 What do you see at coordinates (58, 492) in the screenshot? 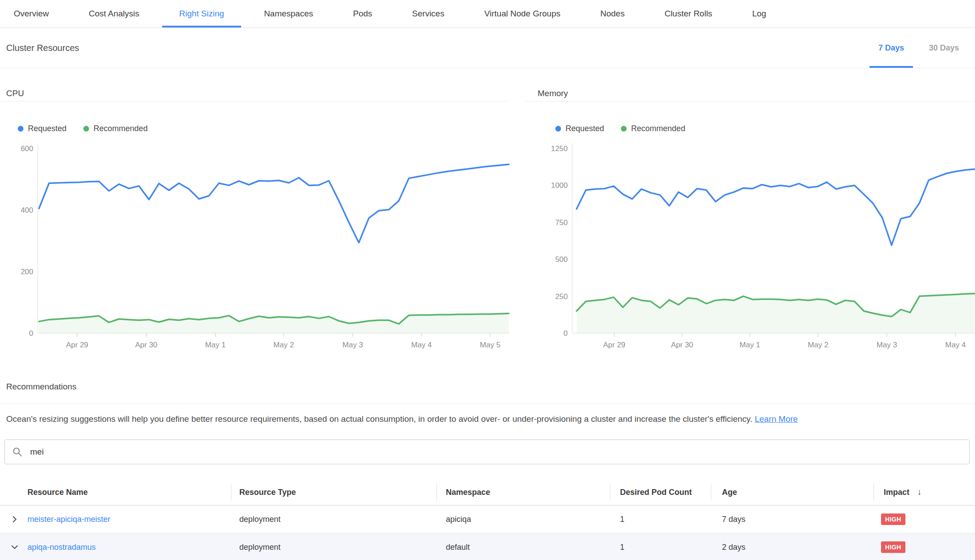
I see `col-resource-name: Resource Name` at bounding box center [58, 492].